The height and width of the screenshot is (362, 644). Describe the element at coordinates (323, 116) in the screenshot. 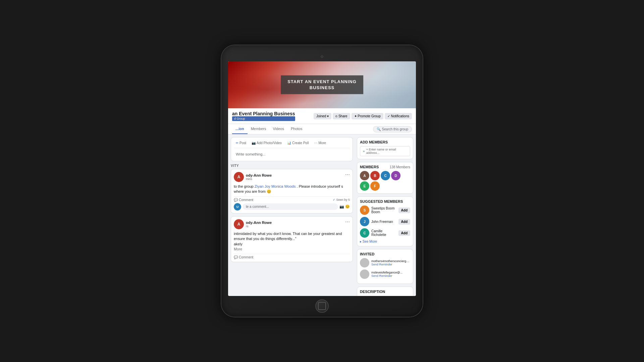

I see `joined-button: Joined ▾` at that location.